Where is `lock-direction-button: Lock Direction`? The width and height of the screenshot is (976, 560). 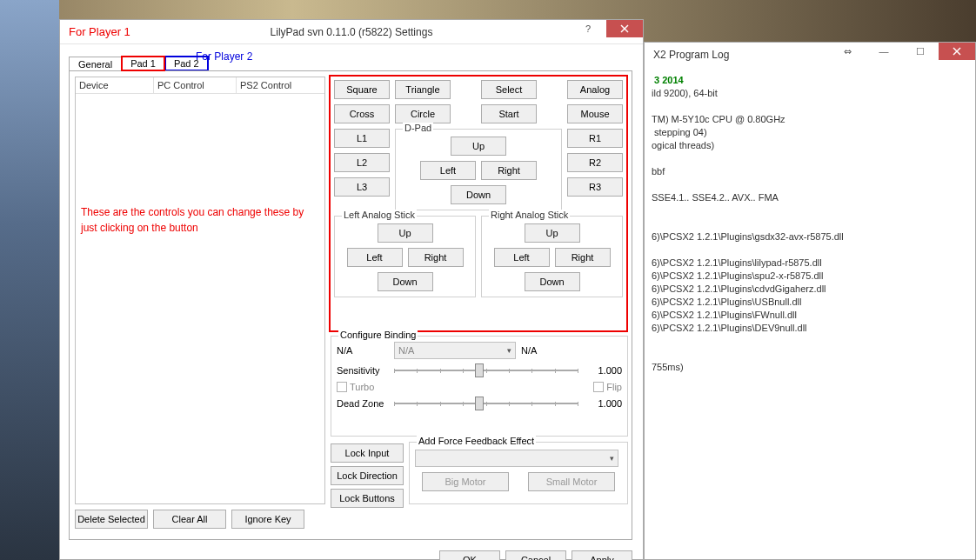
lock-direction-button: Lock Direction is located at coordinates (367, 476).